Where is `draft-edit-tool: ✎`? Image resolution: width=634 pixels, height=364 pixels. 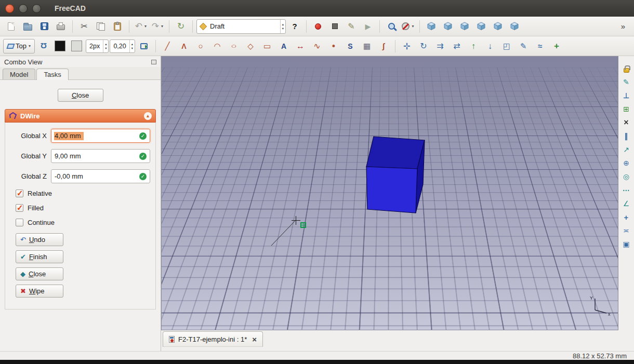 draft-edit-tool: ✎ is located at coordinates (523, 46).